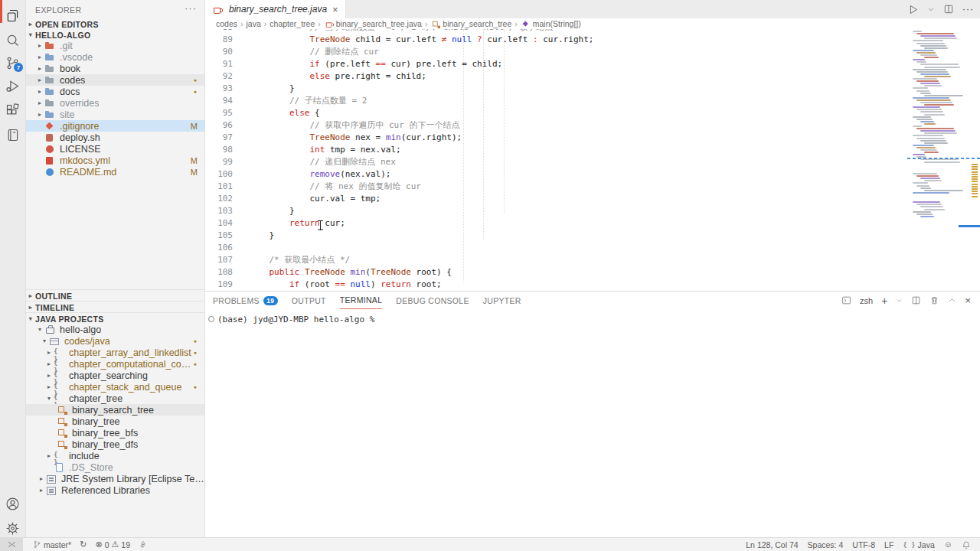  What do you see at coordinates (80, 330) in the screenshot?
I see `tree-item-label: hello-algo` at bounding box center [80, 330].